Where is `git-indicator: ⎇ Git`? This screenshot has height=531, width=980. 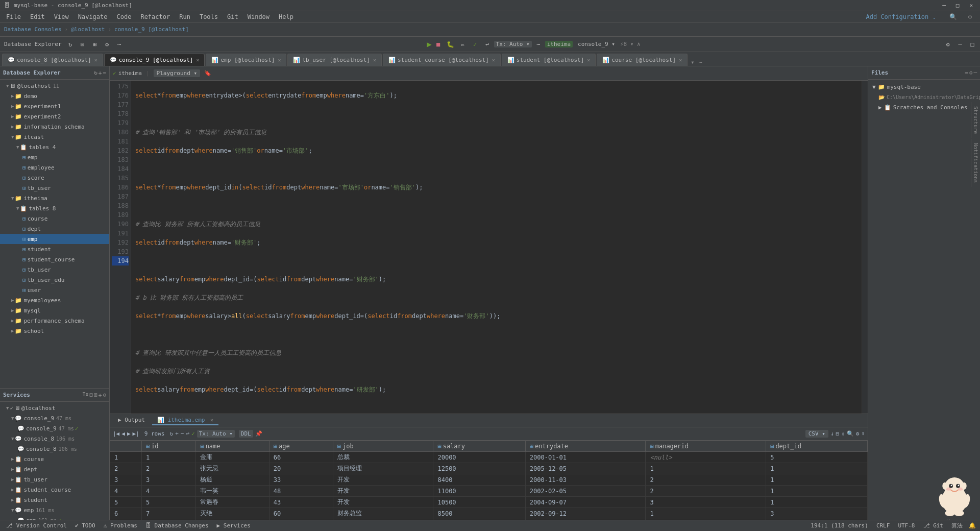 git-indicator: ⎇ Git is located at coordinates (934, 526).